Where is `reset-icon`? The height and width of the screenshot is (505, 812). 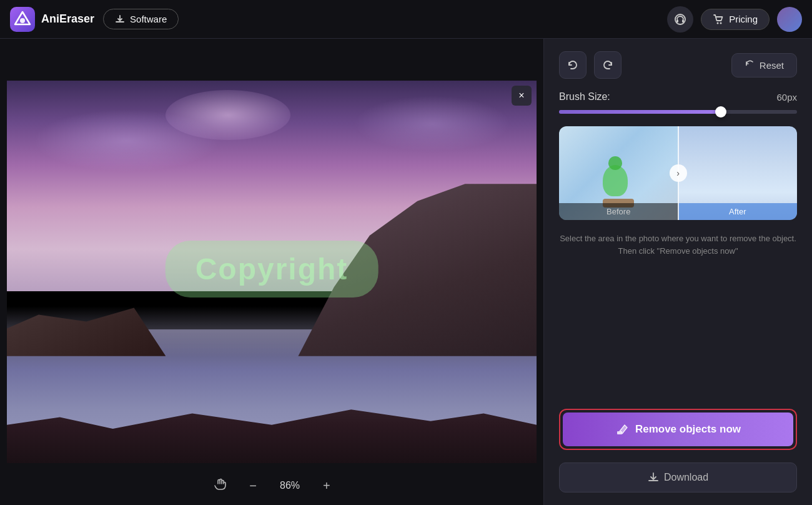
reset-icon is located at coordinates (750, 65).